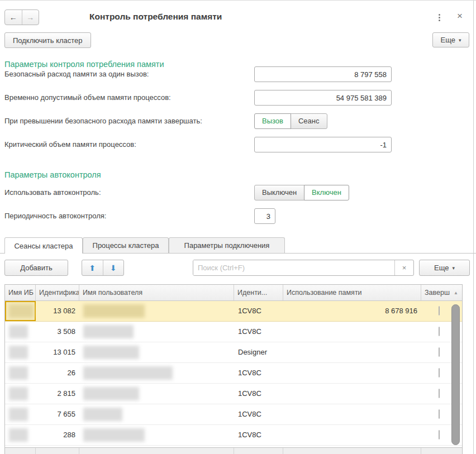  I want to click on move-up-icon: ⬆, so click(93, 268).